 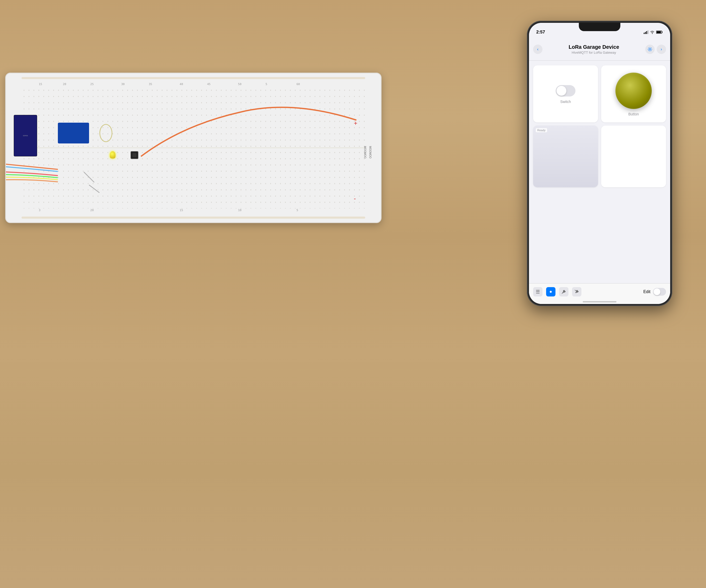 I want to click on button-widget: Button, so click(x=633, y=94).